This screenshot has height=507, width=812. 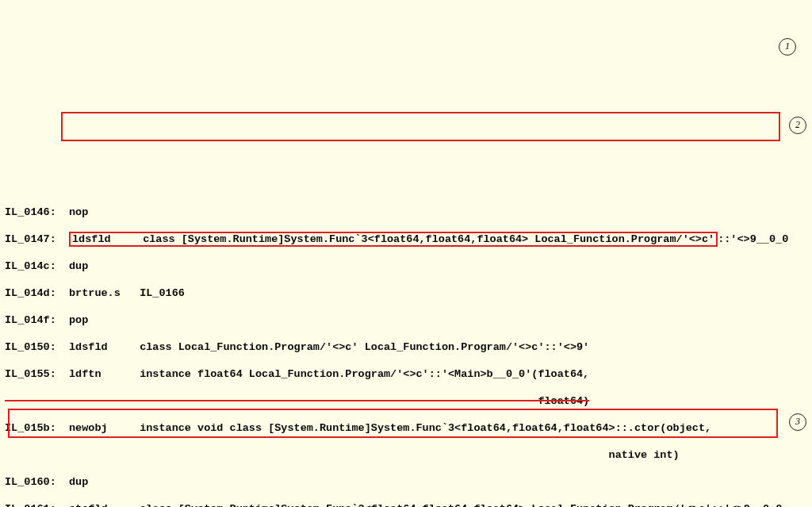 I want to click on callout-2: 2, so click(x=798, y=125).